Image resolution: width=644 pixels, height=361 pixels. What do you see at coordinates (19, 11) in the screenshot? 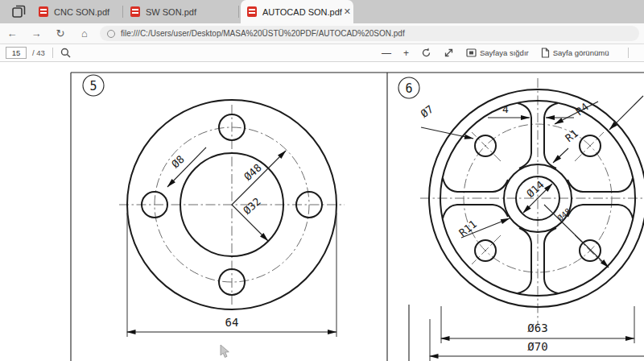
I see `tab-actions-icon` at bounding box center [19, 11].